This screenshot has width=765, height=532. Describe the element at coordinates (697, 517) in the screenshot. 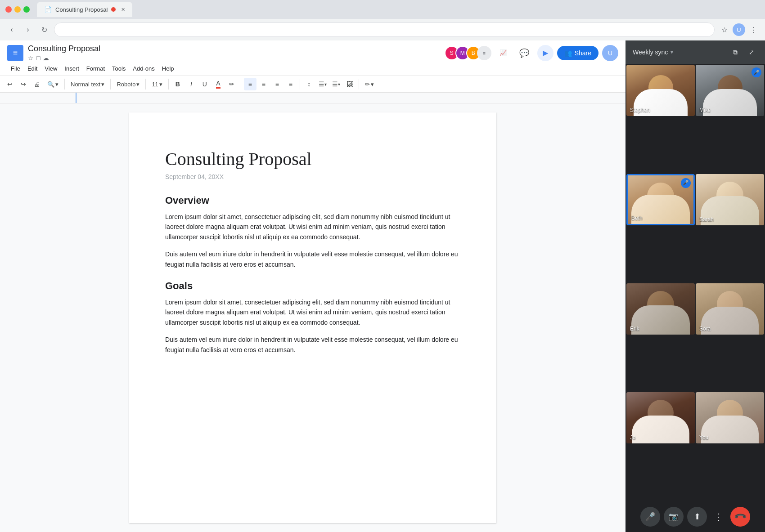

I see `present-button: ⬆` at that location.